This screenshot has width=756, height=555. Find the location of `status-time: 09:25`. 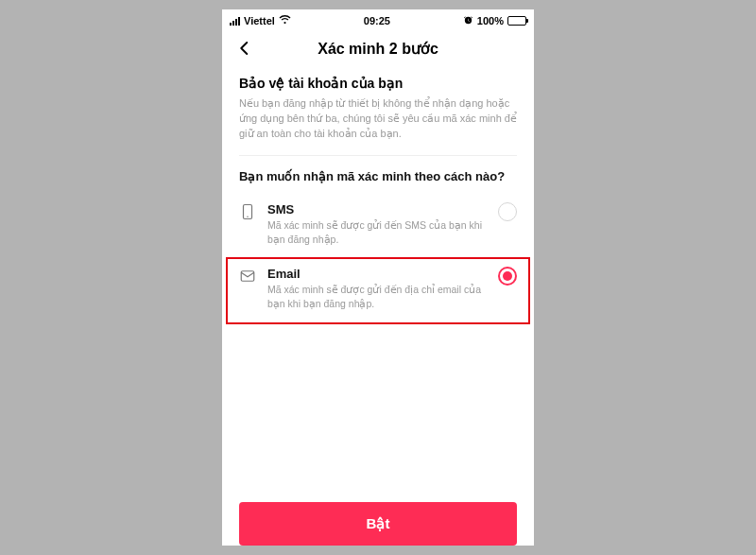

status-time: 09:25 is located at coordinates (377, 21).